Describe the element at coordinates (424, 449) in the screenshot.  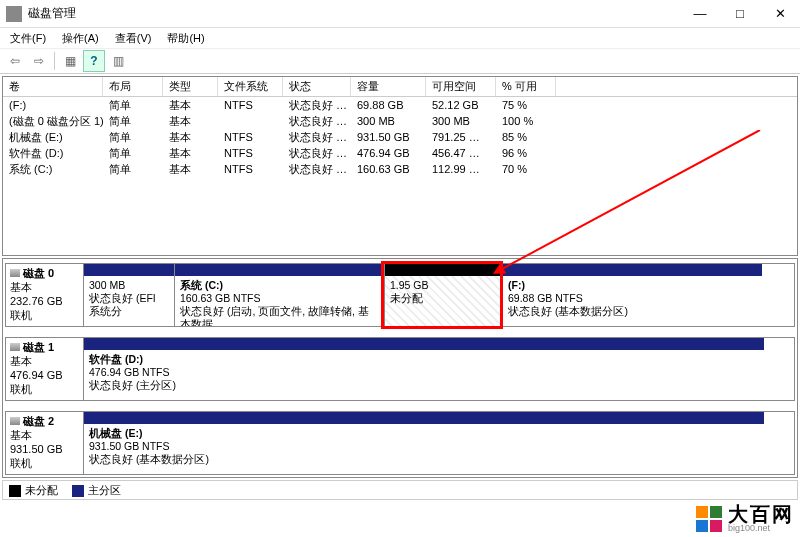
I see `partition-body: 机械盘 (E:)931.50 GB NTFS状态良好 (基本数据分区)` at that location.